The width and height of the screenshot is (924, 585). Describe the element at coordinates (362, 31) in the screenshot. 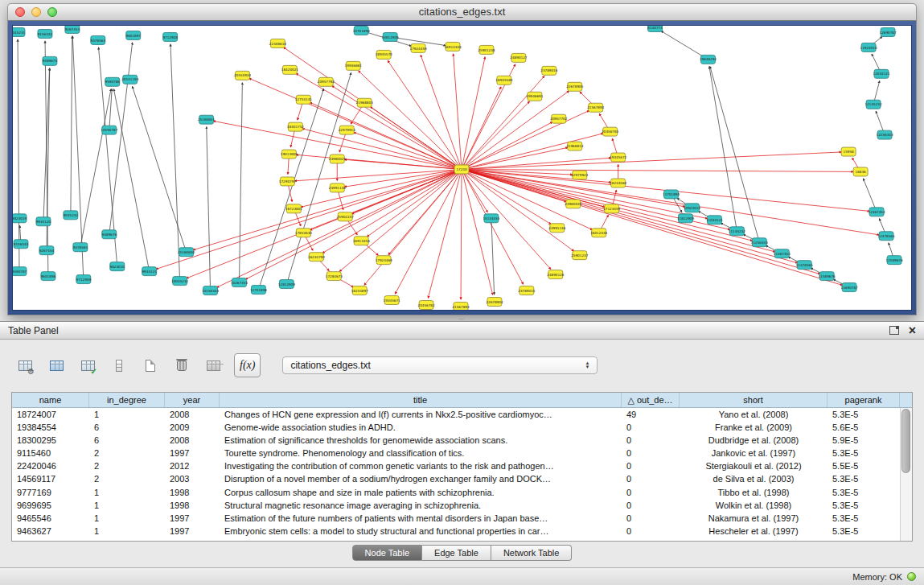

I see `network-node: 10701898` at that location.